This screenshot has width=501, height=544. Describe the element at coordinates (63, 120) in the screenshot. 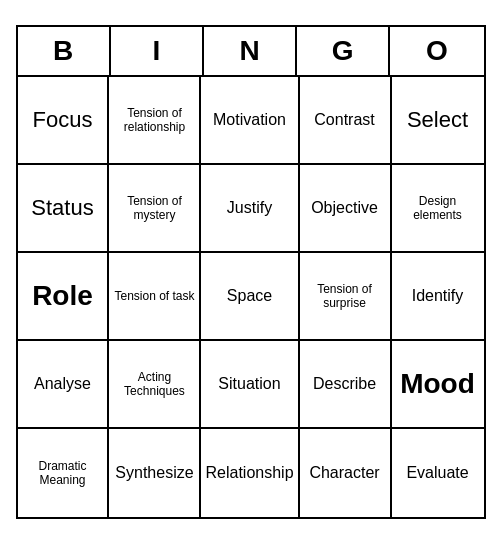

I see `cell-text: Focus` at that location.